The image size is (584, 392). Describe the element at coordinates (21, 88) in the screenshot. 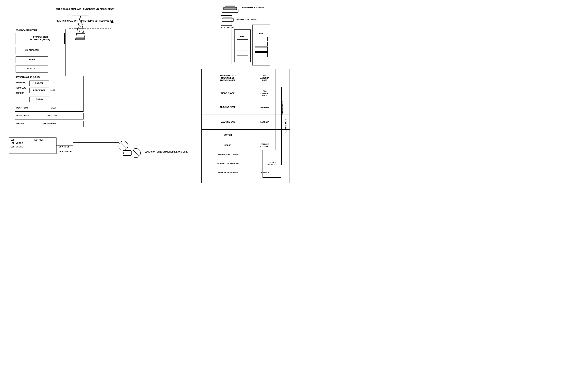

I see `rsp-sesw-label: RSP-SESW` at that location.